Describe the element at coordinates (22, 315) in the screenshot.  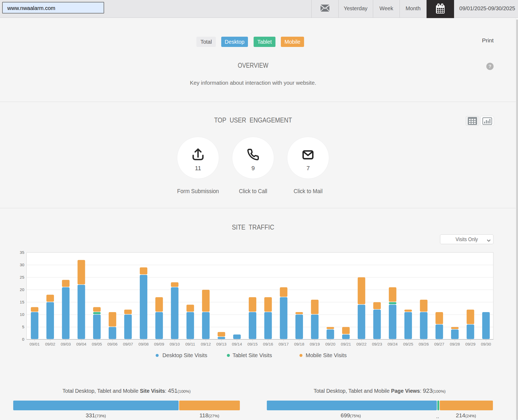
I see `svg-text: 10` at that location.